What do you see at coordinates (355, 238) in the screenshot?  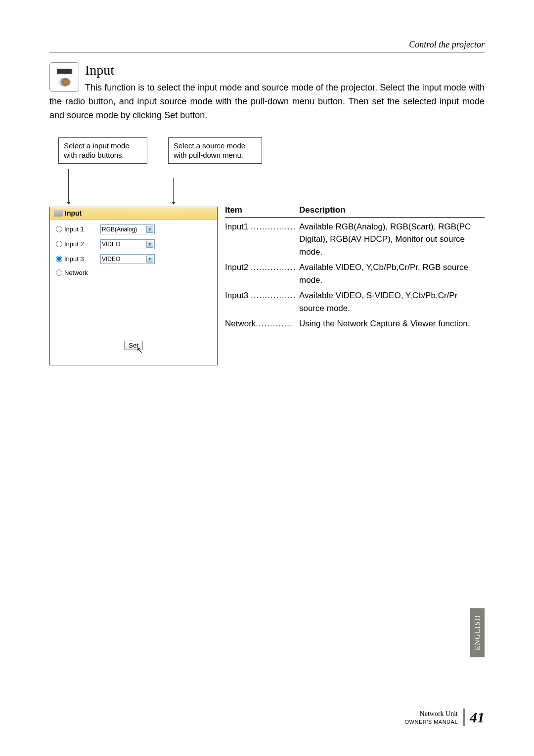 I see `table-row: Input1 ................ Available RGB(An…` at bounding box center [355, 238].